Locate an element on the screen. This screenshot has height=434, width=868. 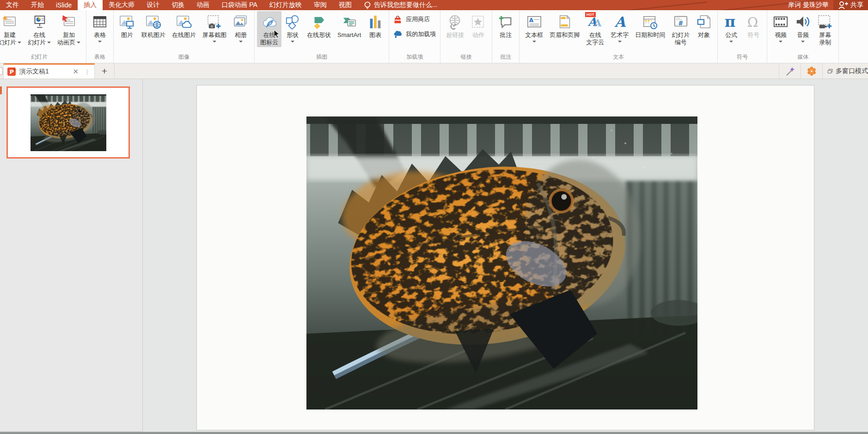
comment-icon is located at coordinates (506, 22).